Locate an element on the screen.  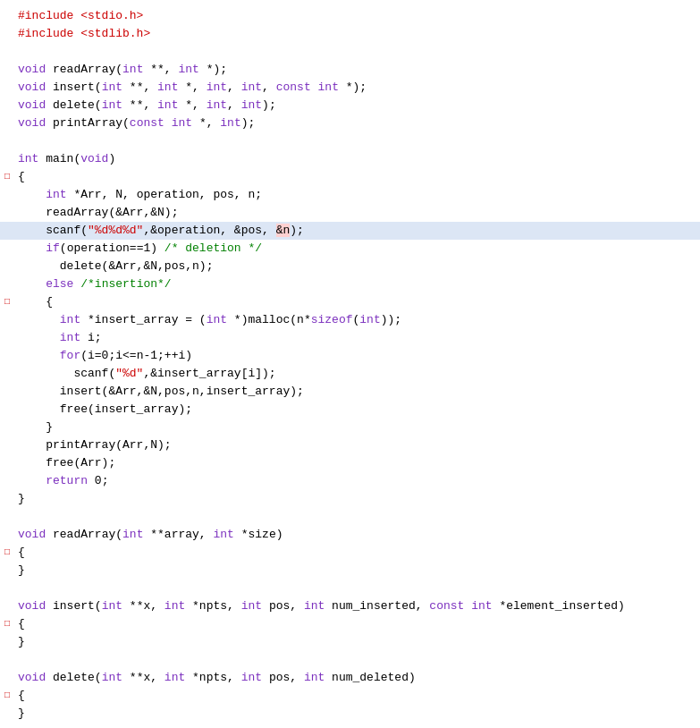
code-30: void readArray(int **array, int *size) is located at coordinates (358, 535).